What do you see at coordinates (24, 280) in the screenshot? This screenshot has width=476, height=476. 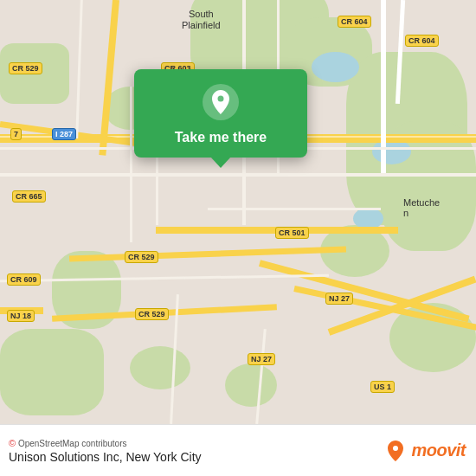 I see `road-badge-cr609: CR 609` at bounding box center [24, 280].